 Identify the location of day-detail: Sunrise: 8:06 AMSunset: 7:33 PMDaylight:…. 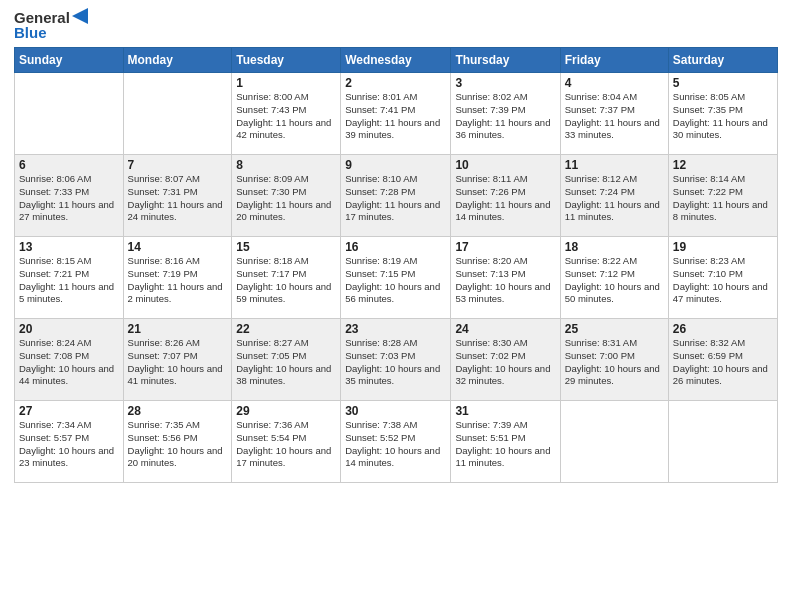
(69, 198).